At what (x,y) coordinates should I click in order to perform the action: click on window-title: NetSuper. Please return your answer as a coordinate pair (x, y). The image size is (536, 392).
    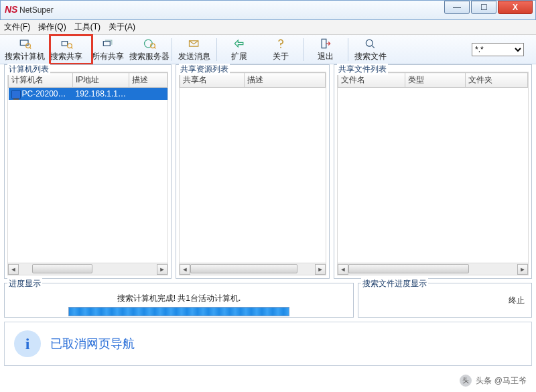
    Looking at the image, I should click on (36, 10).